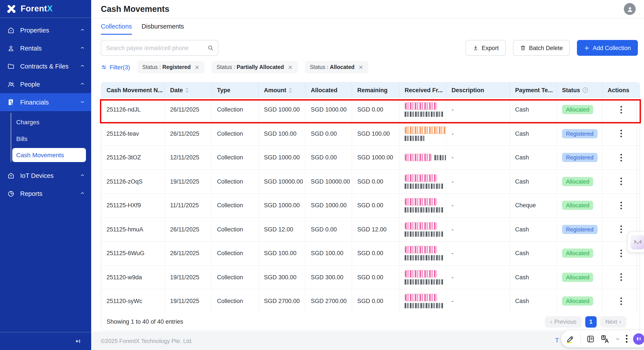  Describe the element at coordinates (626, 339) in the screenshot. I see `more-options-kebab-icon` at that location.